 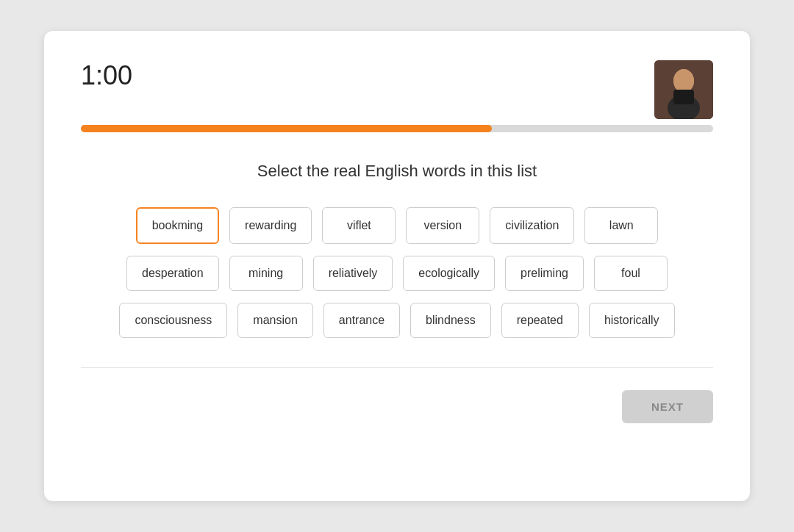 I want to click on word-civilization: civilization, so click(x=532, y=226).